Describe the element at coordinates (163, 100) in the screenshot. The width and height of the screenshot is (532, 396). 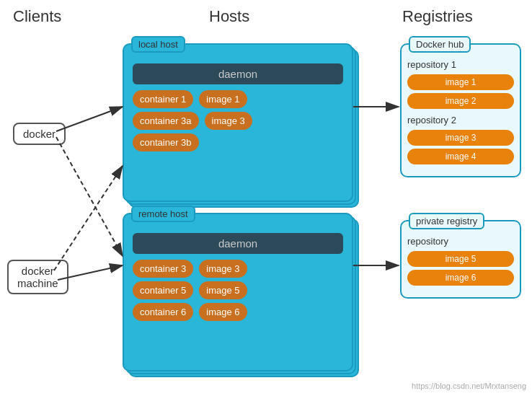
I see `local-container-1: container 1` at that location.